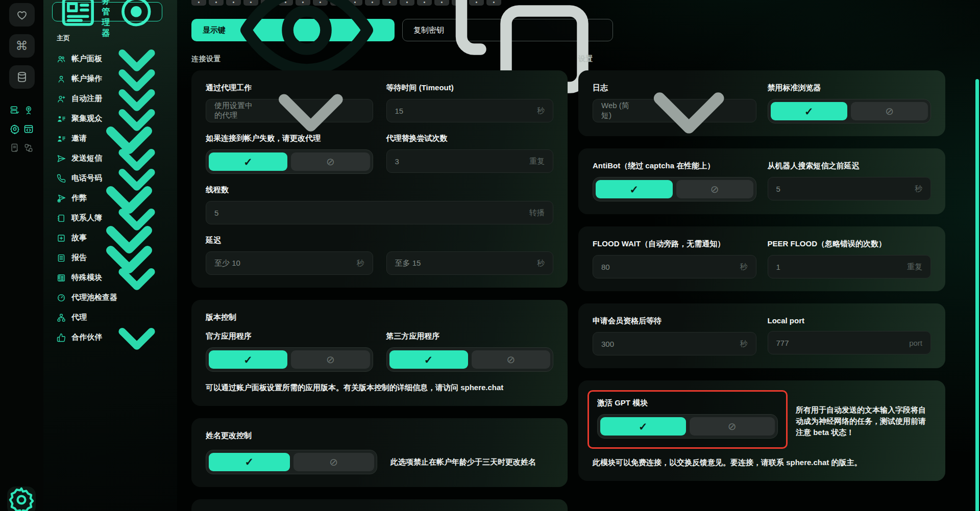  What do you see at coordinates (110, 198) in the screenshot?
I see `sidebar-menu: 帐户面板帐户操作自动注册聚集观众邀请发送短信电话号码作弊联系人簿故事报告特殊模块…` at bounding box center [110, 198].